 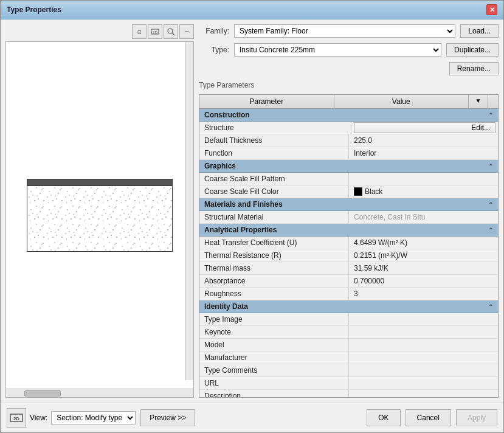 What do you see at coordinates (349, 167) in the screenshot?
I see `group-graphics: Graphics ⌃` at bounding box center [349, 167].